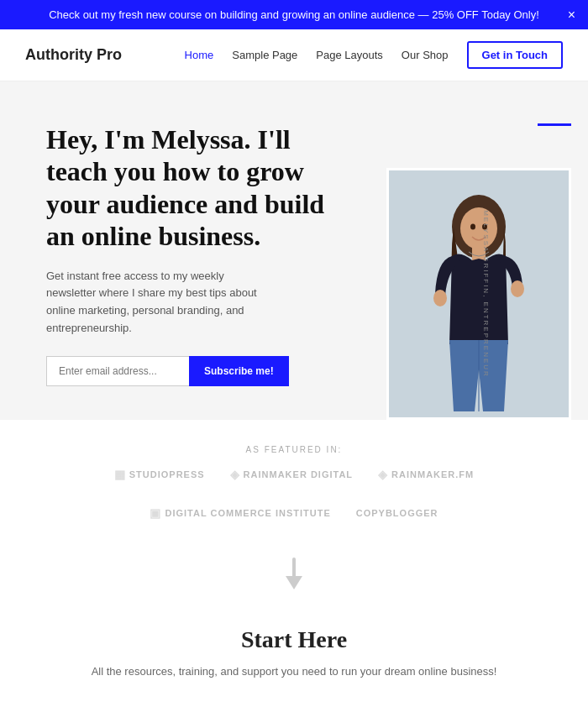 The image size is (588, 707). Describe the element at coordinates (160, 474) in the screenshot. I see `featured-logo-studiopress: ▦ STUDIOPRESS` at that location.